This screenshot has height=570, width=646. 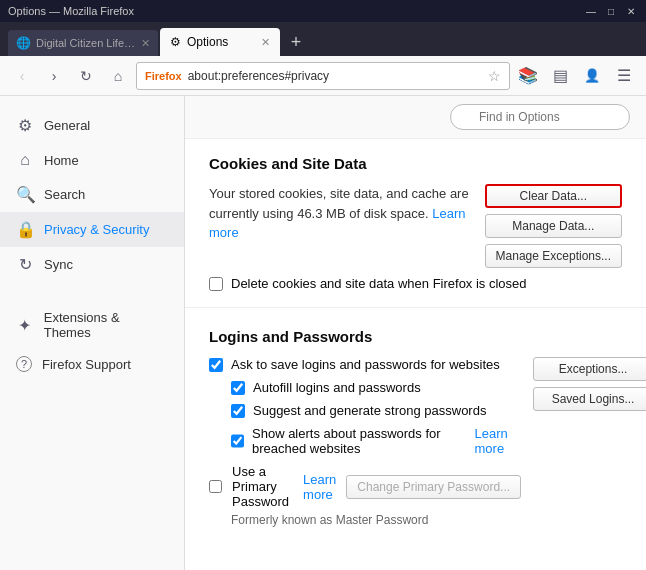 I want to click on nav-bar: ‹ › ↻ ⌂ Firefox about:preferences#privac…, so click(x=323, y=76).